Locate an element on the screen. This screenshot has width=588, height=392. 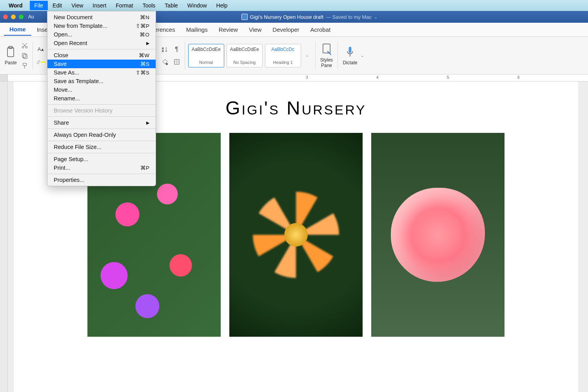
menu-tools: Tools is located at coordinates (149, 5).